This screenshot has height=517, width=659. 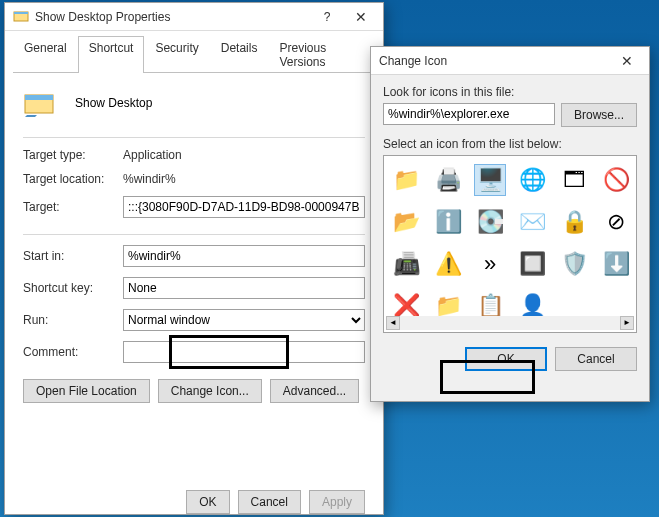 What do you see at coordinates (596, 359) in the screenshot?
I see `change-icon-cancel-button: Cancel` at bounding box center [596, 359].